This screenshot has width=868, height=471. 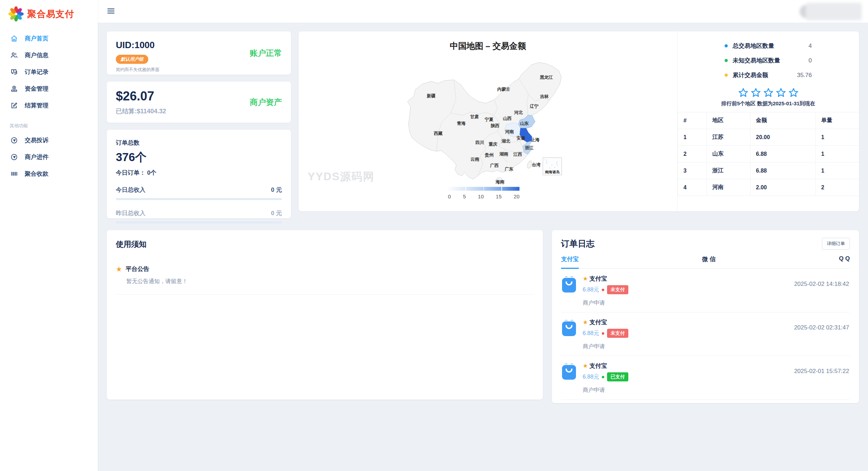 What do you see at coordinates (504, 154) in the screenshot?
I see `province-label: 湖南` at bounding box center [504, 154].